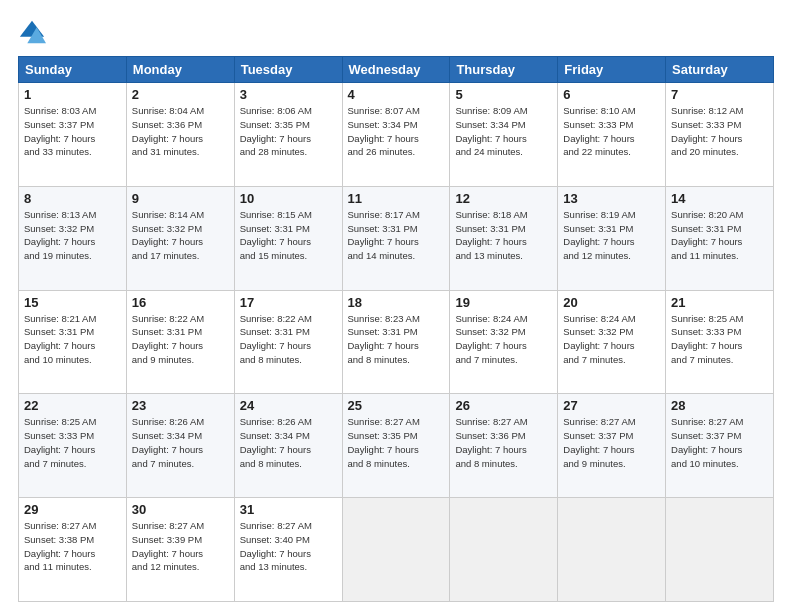  Describe the element at coordinates (180, 302) in the screenshot. I see `day-number: 16` at that location.